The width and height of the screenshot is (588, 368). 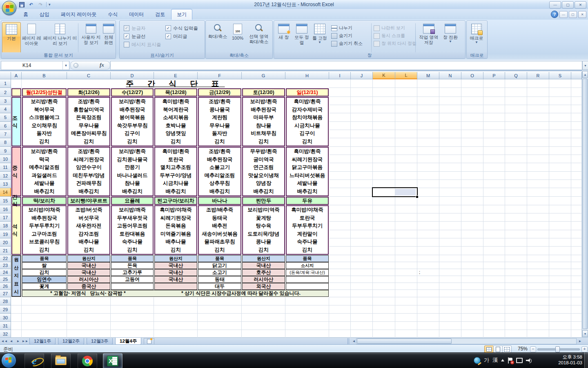 What do you see at coordinates (560, 76) in the screenshot?
I see `column-header-S: S` at bounding box center [560, 76].